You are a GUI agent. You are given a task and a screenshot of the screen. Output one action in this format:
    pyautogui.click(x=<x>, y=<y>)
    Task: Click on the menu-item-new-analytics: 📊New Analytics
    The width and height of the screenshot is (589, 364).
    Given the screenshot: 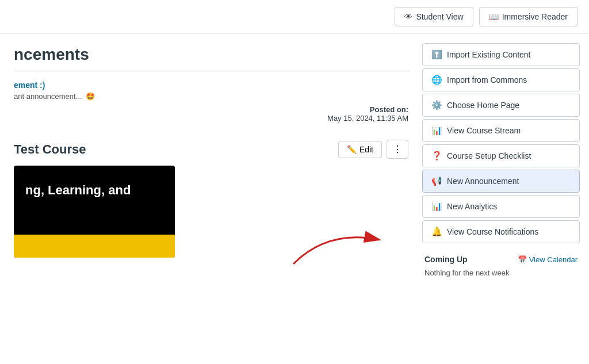 What is the action you would take?
    pyautogui.click(x=501, y=206)
    